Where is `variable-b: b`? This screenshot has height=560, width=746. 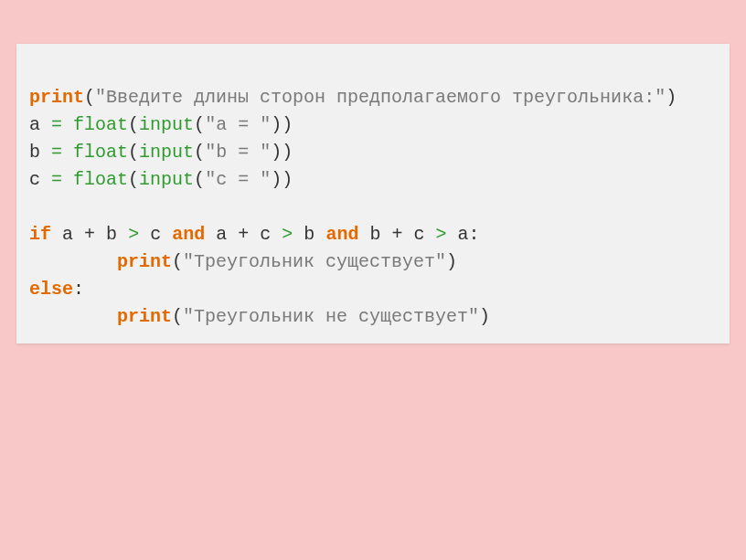
variable-b: b is located at coordinates (35, 152).